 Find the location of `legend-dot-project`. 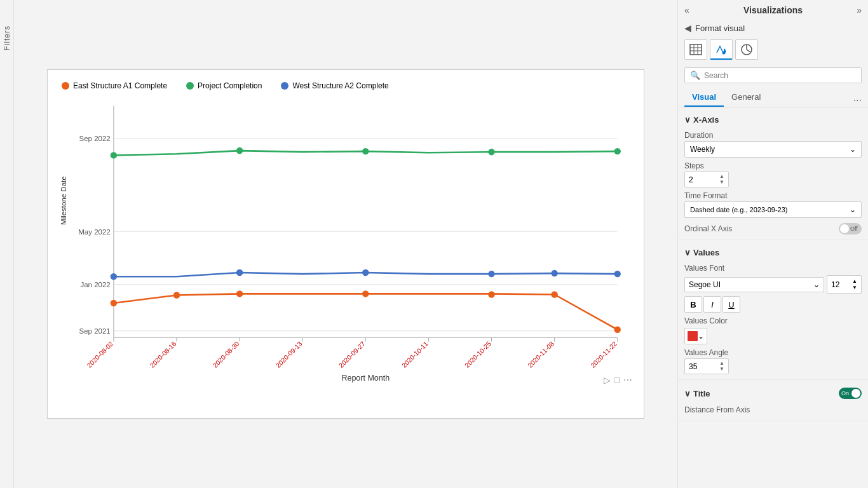

legend-dot-project is located at coordinates (190, 86).